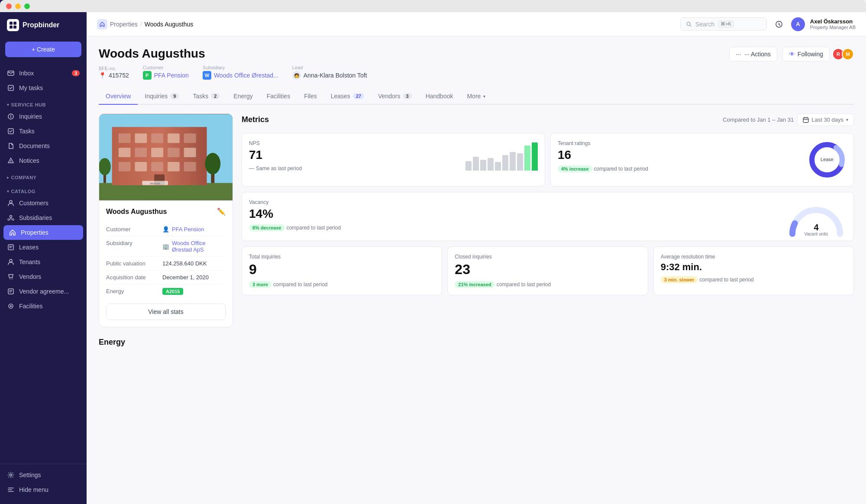 The image size is (866, 504). Describe the element at coordinates (779, 24) in the screenshot. I see `timer-icon` at that location.